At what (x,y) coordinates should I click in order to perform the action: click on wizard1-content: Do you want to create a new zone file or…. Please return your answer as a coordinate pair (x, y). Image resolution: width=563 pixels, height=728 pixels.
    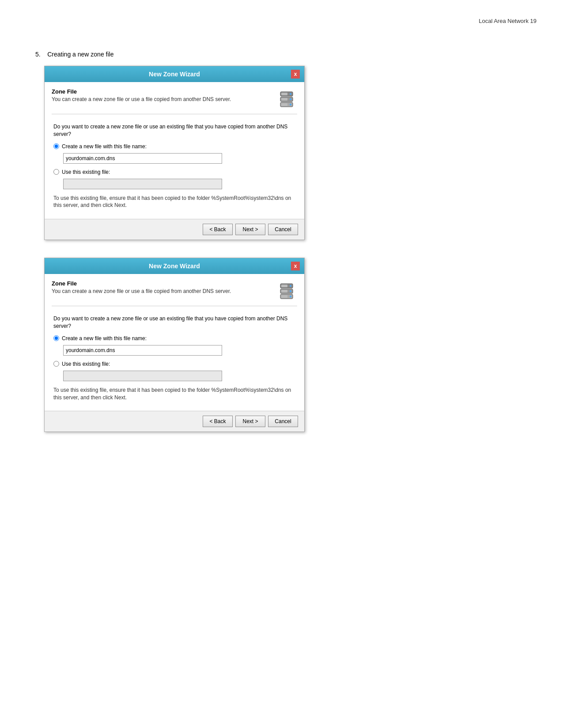
    Looking at the image, I should click on (174, 166).